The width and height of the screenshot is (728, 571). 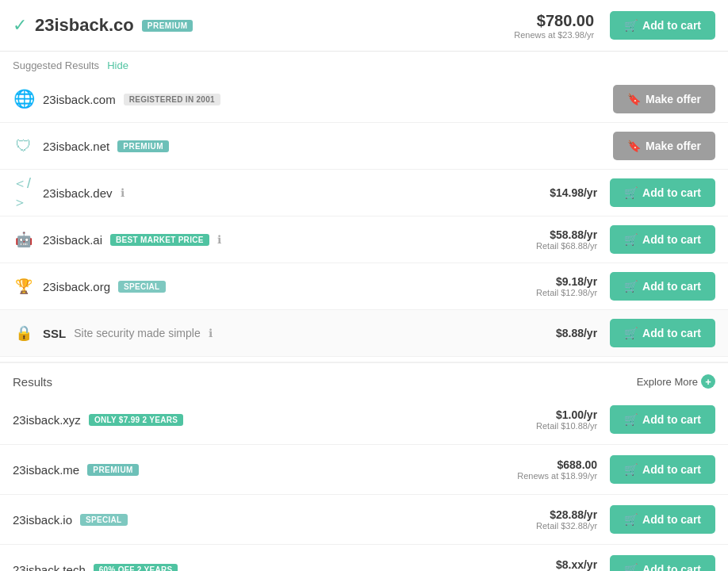 What do you see at coordinates (103, 25) in the screenshot?
I see `featured-left: ✓ 23isback.co PREMIUM` at bounding box center [103, 25].